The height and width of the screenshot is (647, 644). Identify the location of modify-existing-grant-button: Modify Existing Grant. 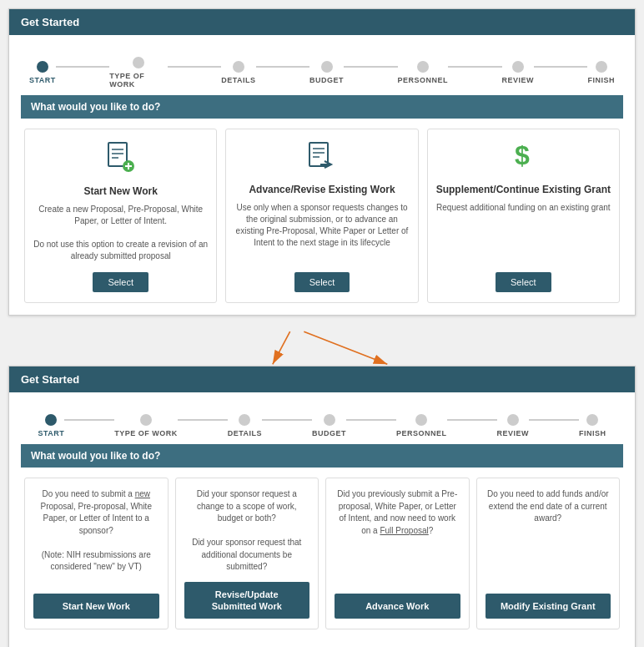
(549, 606).